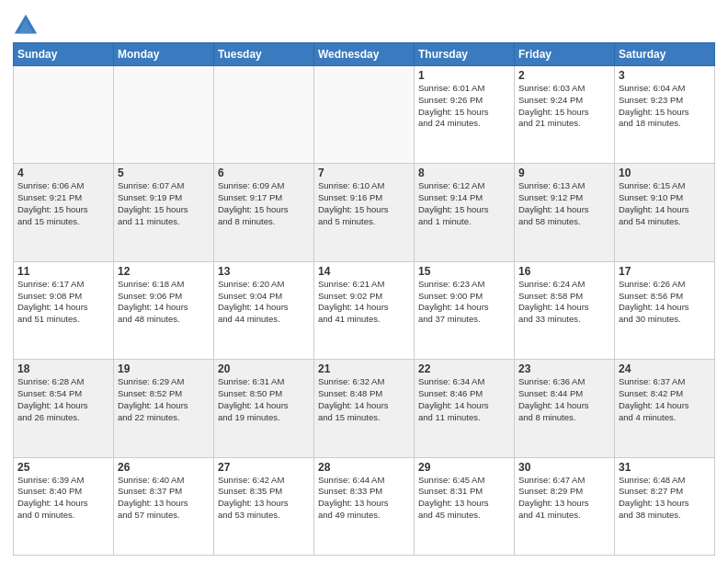 This screenshot has height=563, width=728. Describe the element at coordinates (465, 213) in the screenshot. I see `calendar-cell: 8Sunrise: 6:12 AM Sunset: 9:14 PM Daylig…` at that location.